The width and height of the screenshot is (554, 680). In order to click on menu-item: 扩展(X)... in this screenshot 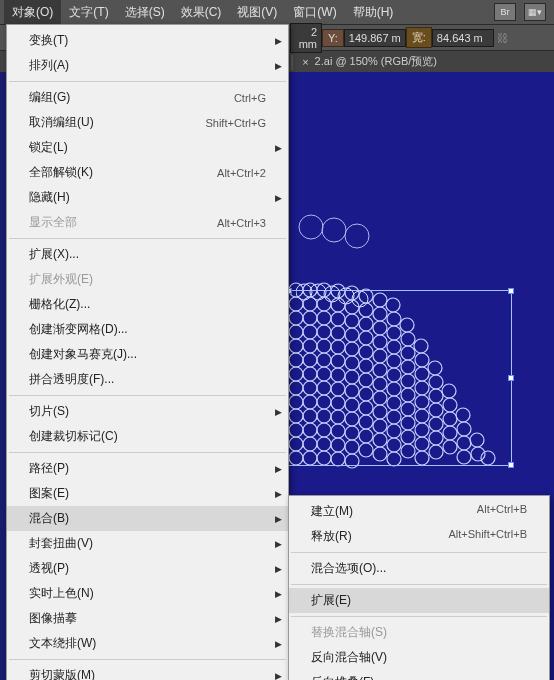, I will do `click(148, 254)`.